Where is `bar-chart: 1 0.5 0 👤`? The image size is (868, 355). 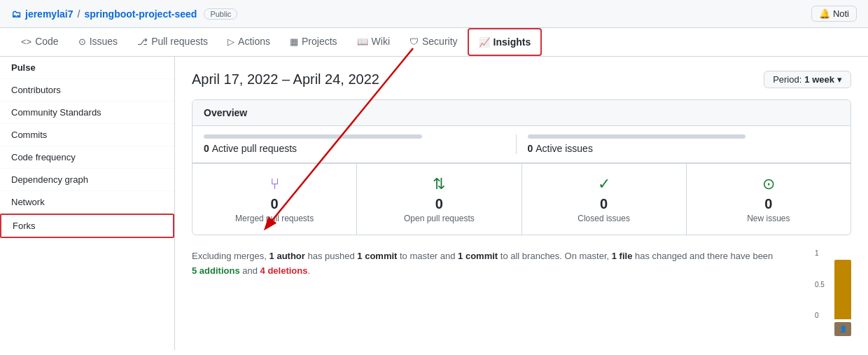
bar-chart: 1 0.5 0 👤 is located at coordinates (823, 293).